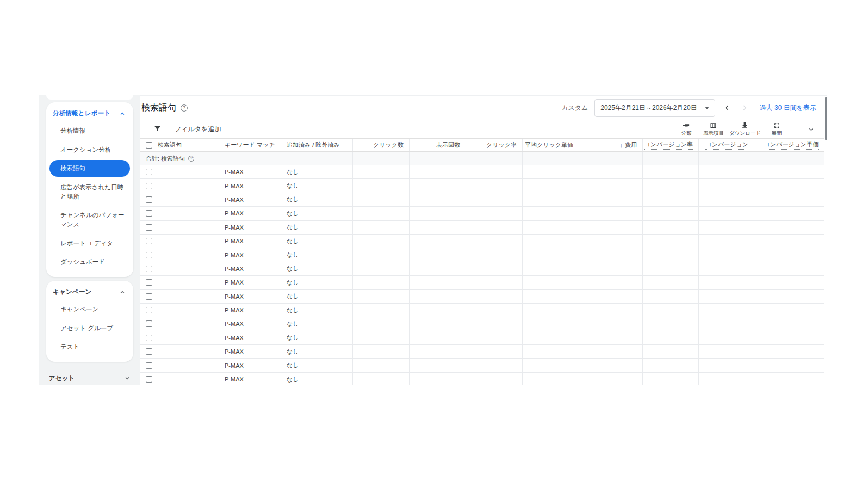 The width and height of the screenshot is (868, 487). What do you see at coordinates (90, 347) in the screenshot?
I see `sidebar-item-experiments: テスト` at bounding box center [90, 347].